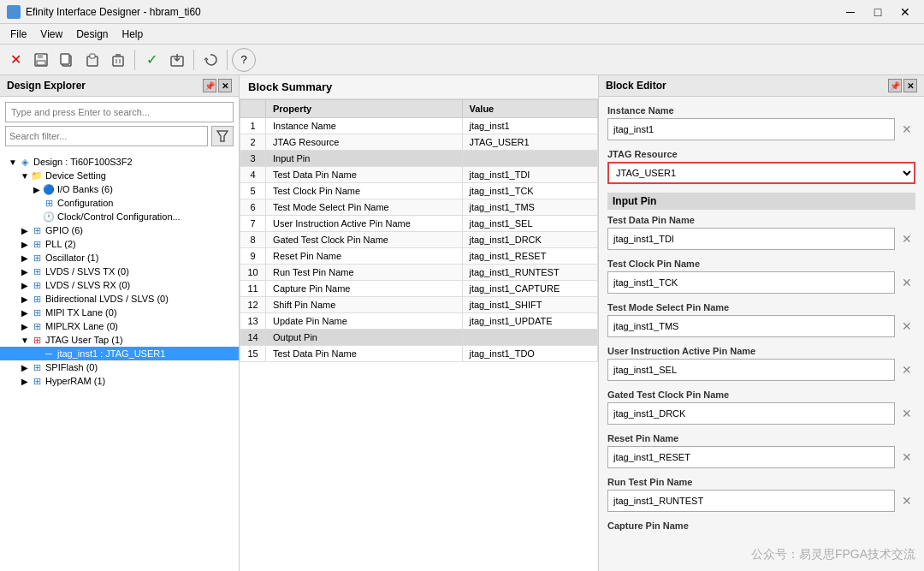 This screenshot has width=924, height=571. I want to click on row-num: 7, so click(253, 224).